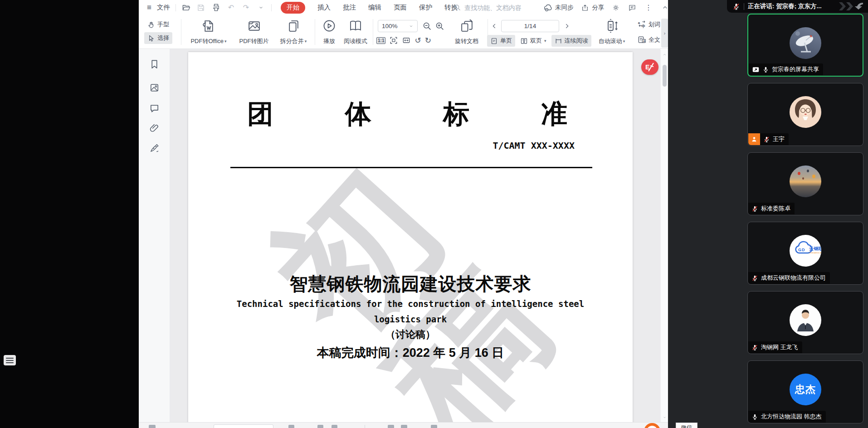 The height and width of the screenshot is (428, 868). Describe the element at coordinates (665, 417) in the screenshot. I see `scroll-down-icon` at that location.